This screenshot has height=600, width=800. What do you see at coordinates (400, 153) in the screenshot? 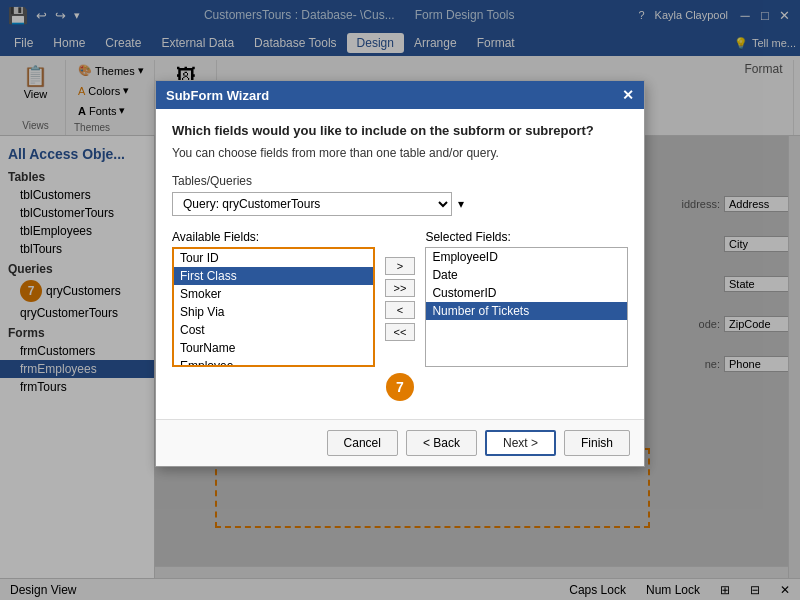
I see `dialog-description: You can choose fields from more than one…` at bounding box center [400, 153].